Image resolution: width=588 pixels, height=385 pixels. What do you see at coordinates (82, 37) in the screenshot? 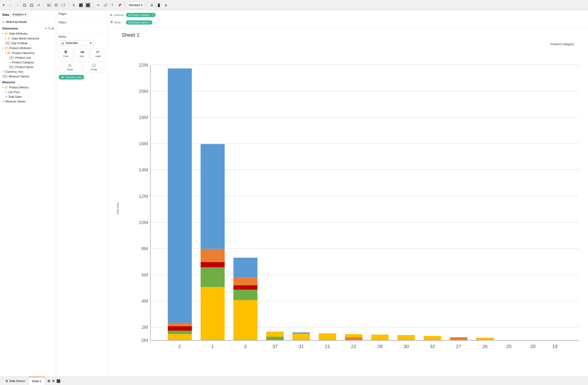
I see `marks-label: Marks` at bounding box center [82, 37].